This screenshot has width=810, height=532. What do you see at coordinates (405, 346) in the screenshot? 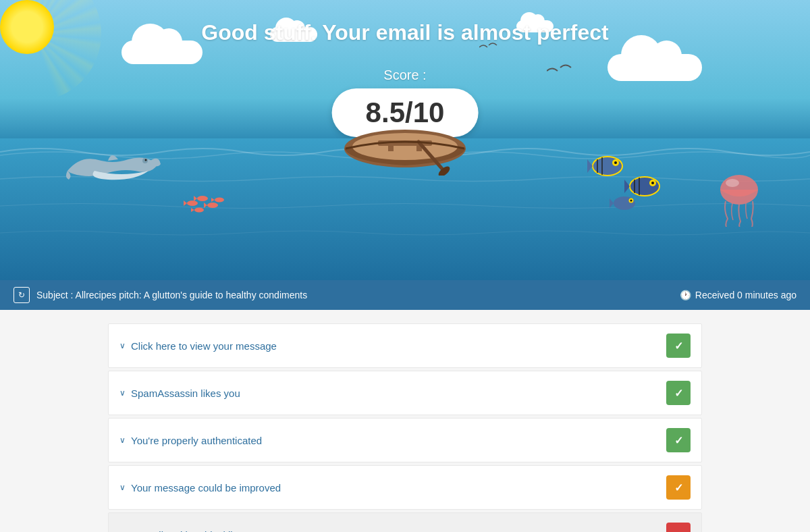
I see `accordion-item-view-message: ∨ Click here to view your message ✓` at bounding box center [405, 346].